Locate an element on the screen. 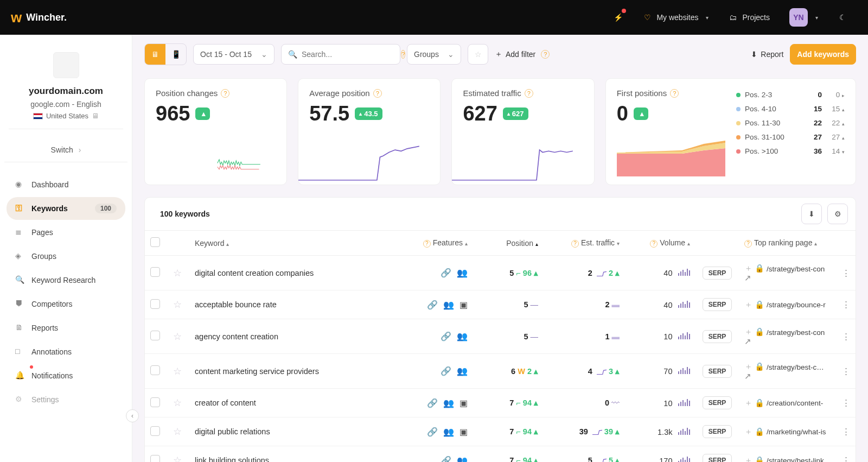 This screenshot has height=462, width=868. nav-competitors: ⛊Competitors is located at coordinates (66, 304).